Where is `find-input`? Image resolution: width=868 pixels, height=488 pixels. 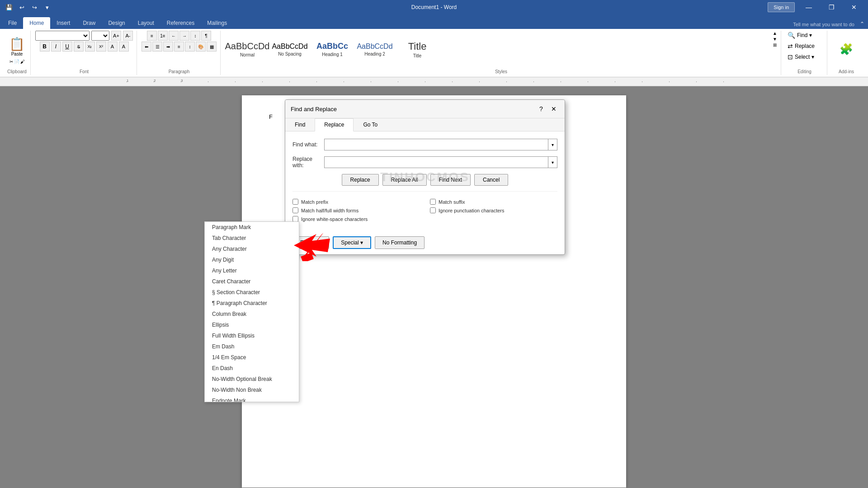
find-input is located at coordinates (436, 145).